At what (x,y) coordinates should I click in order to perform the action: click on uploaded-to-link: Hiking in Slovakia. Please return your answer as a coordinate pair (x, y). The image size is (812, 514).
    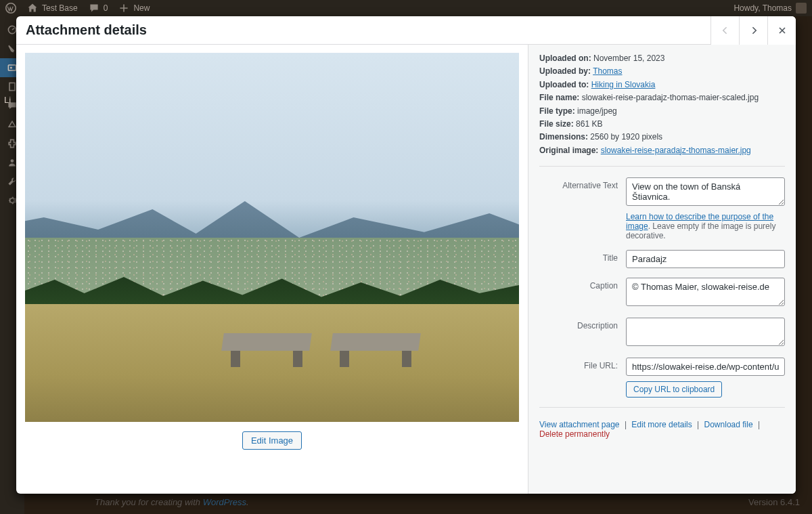
    Looking at the image, I should click on (624, 85).